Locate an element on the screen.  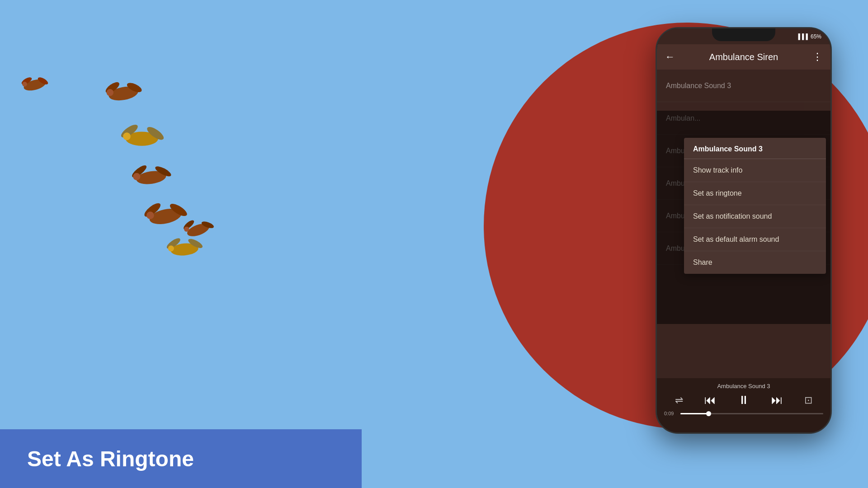
context-menu-item-show-track-info: Show track info is located at coordinates (755, 171).